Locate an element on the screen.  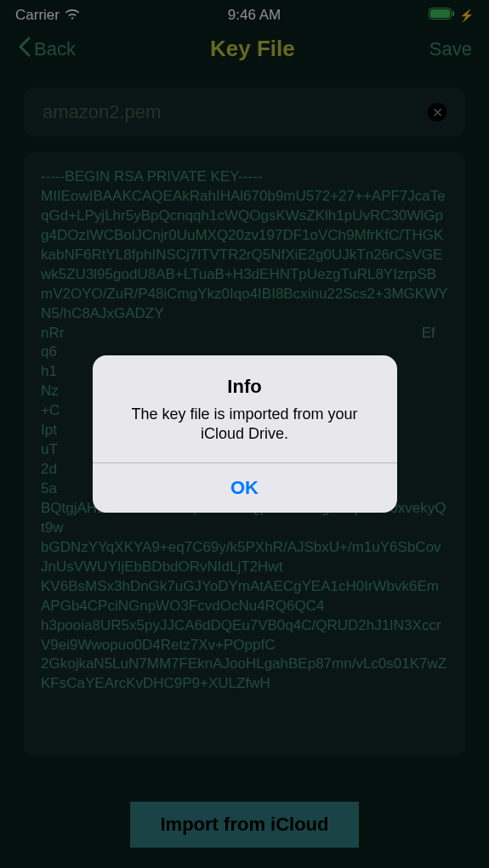
alert-message: The key file is imported from your iClou… is located at coordinates (245, 425).